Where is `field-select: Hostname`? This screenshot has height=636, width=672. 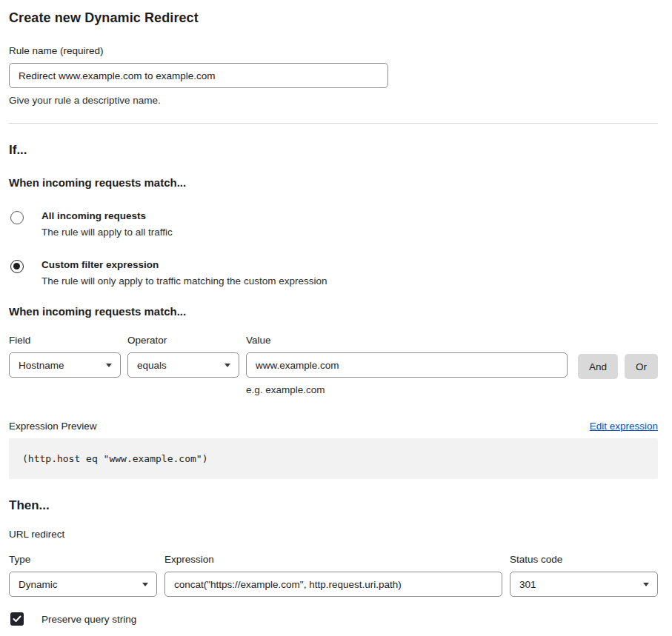
field-select: Hostname is located at coordinates (65, 365).